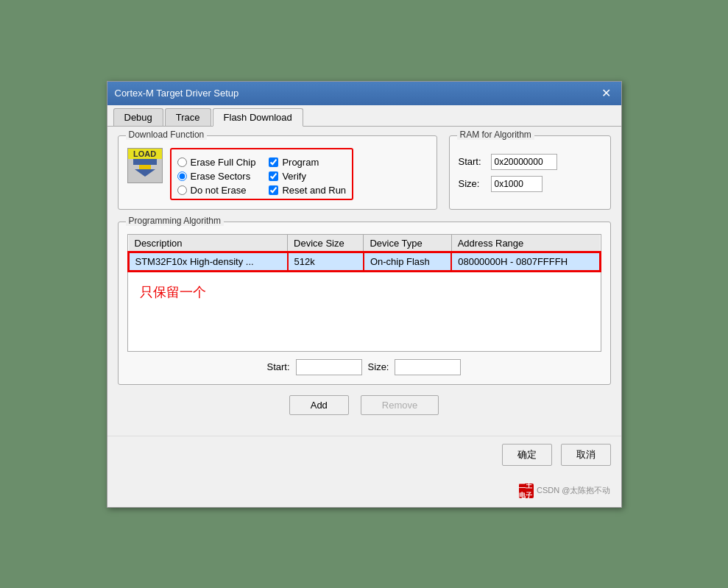 This screenshot has width=728, height=588. Describe the element at coordinates (329, 367) in the screenshot. I see `algo-start-input` at that location.